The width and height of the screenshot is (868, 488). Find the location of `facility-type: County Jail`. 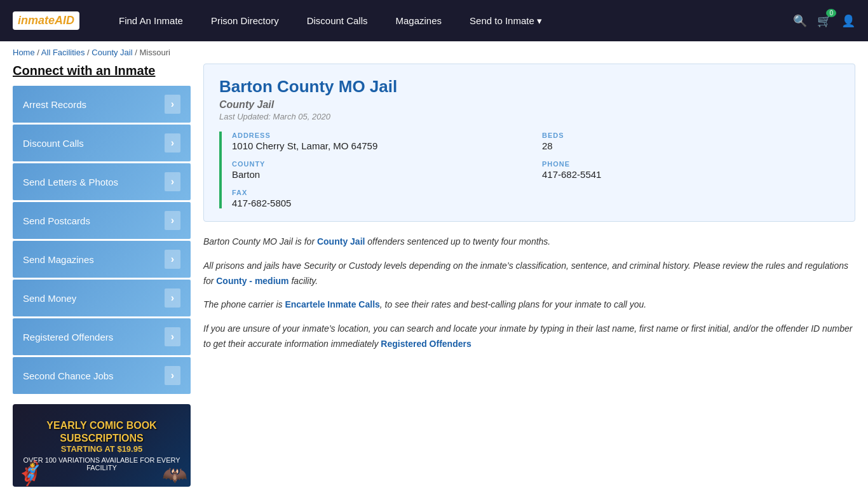

facility-type: County Jail is located at coordinates (529, 105).